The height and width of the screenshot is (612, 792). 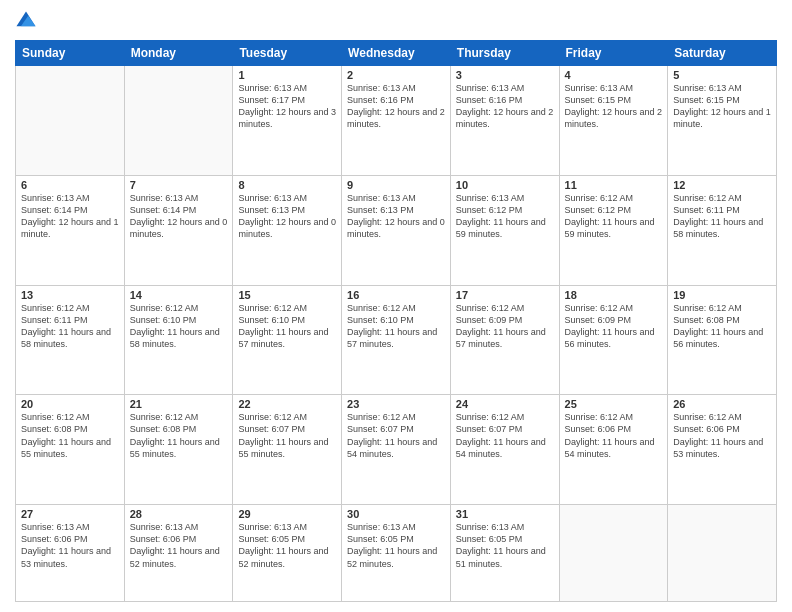 I want to click on day-number: 17, so click(x=505, y=295).